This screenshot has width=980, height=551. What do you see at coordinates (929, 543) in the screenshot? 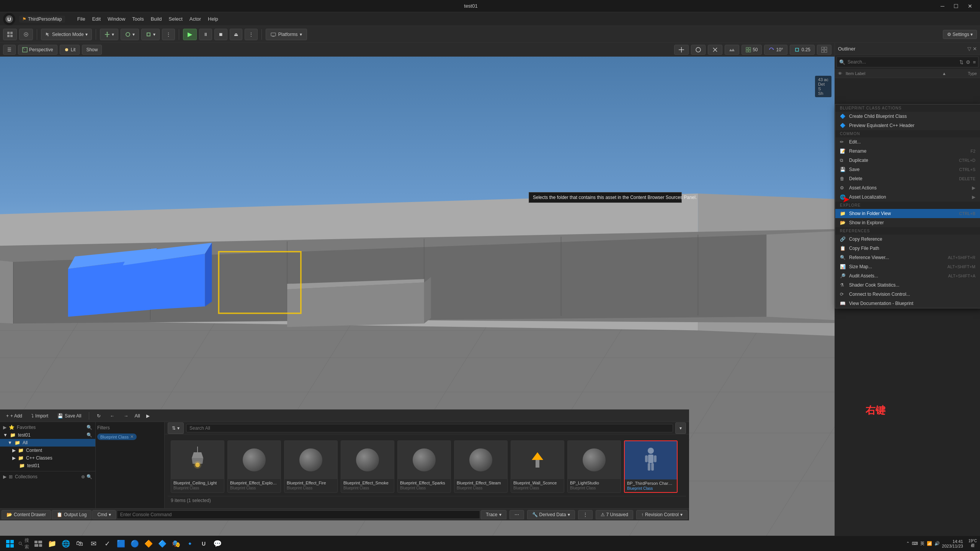
I see `tray-wifi-icon: 📶` at bounding box center [929, 543].